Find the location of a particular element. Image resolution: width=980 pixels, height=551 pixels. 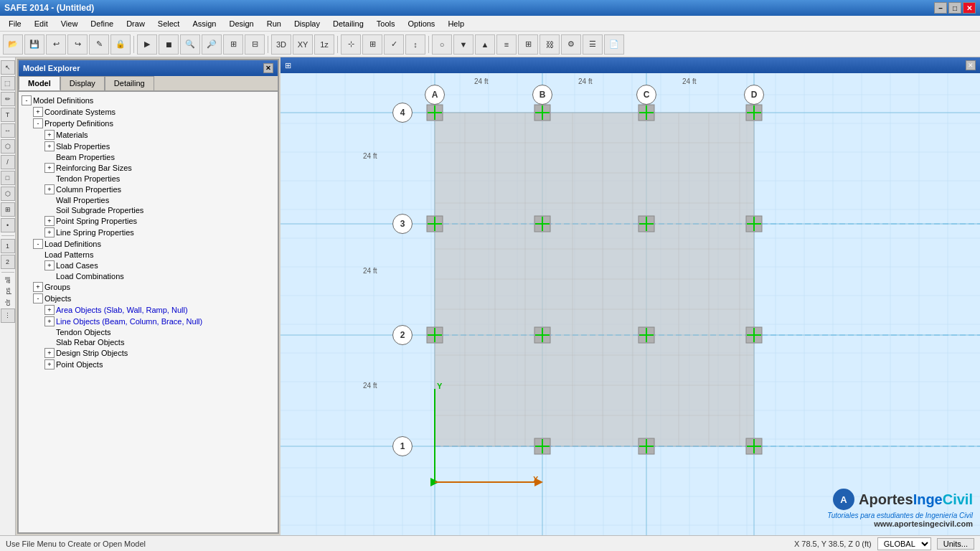

tree-beam-props: Beam Properties is located at coordinates (148, 157).